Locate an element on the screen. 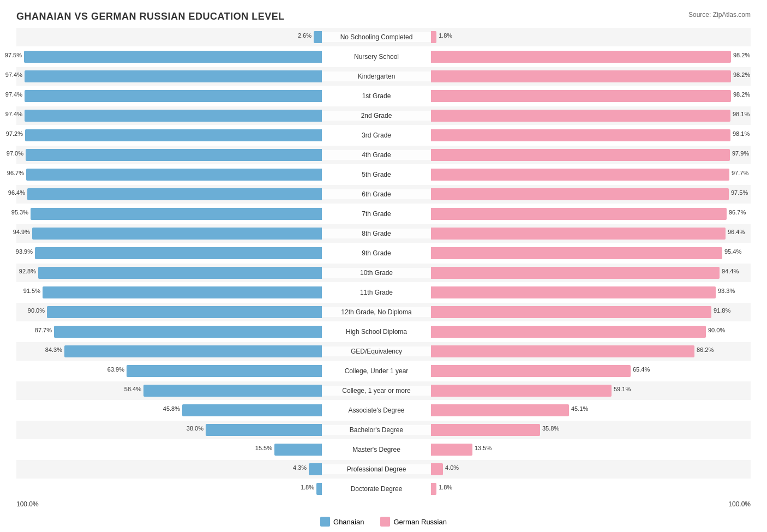  right-value: 98.1% is located at coordinates (741, 134).